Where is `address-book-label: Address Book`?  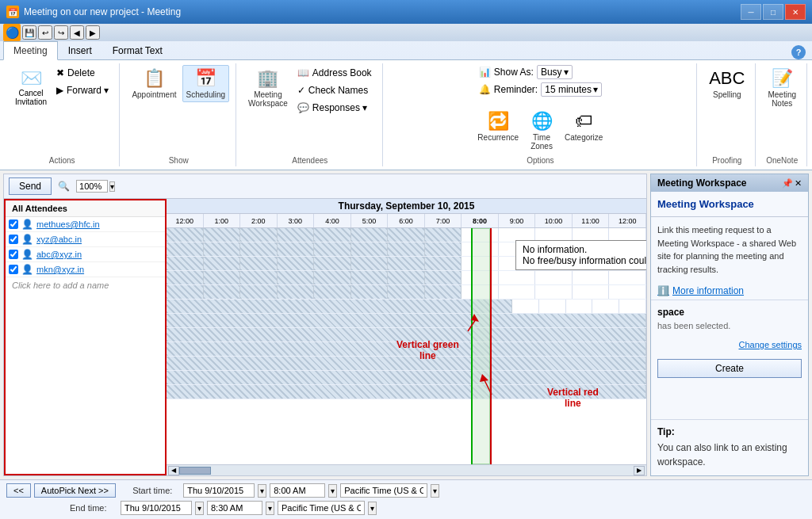
address-book-label: Address Book is located at coordinates (343, 73).